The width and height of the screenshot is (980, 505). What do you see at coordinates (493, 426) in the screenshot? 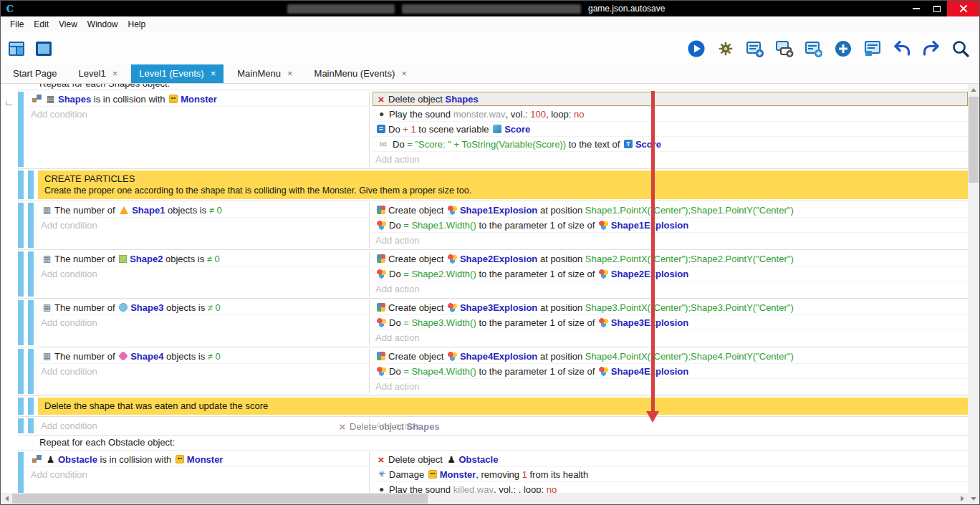
I see `event-row: Add conditionAdd action×Delete object Sh…` at bounding box center [493, 426].